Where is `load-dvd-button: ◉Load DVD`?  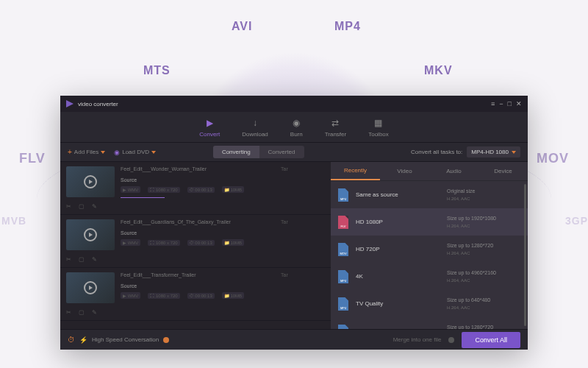
load-dvd-button: ◉Load DVD is located at coordinates (135, 152).